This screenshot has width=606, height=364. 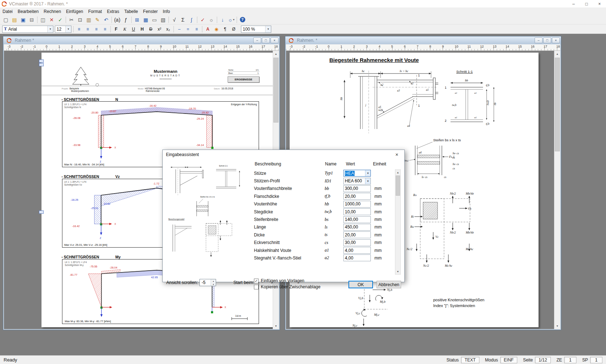 What do you see at coordinates (214, 281) in the screenshot?
I see `stepper-up-icon: ▴` at bounding box center [214, 281].